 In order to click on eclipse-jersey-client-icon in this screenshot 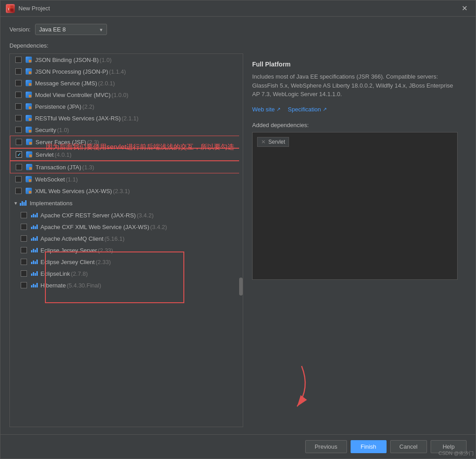, I will do `click(34, 262)`.